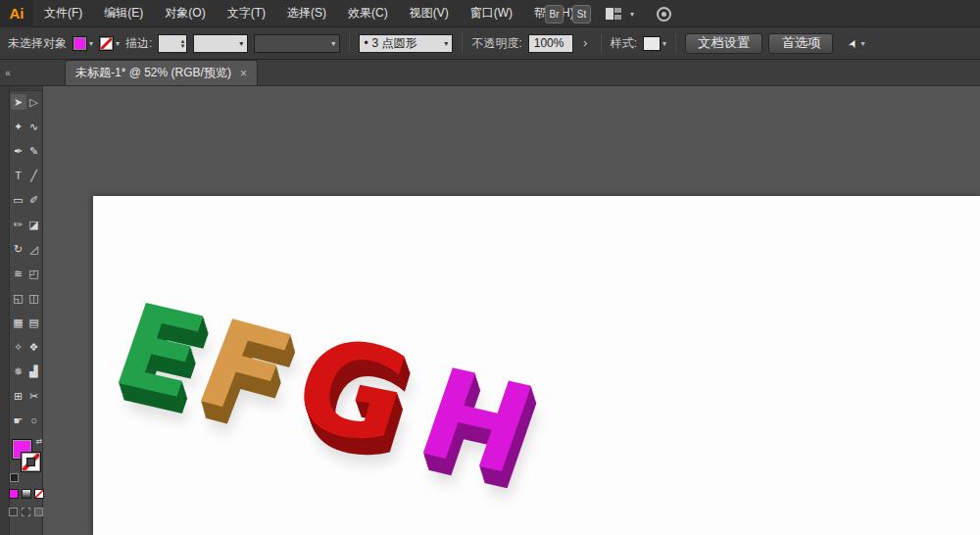 This screenshot has width=980, height=535. Describe the element at coordinates (39, 441) in the screenshot. I see `swap-fill-stroke-icon: ⇄` at that location.